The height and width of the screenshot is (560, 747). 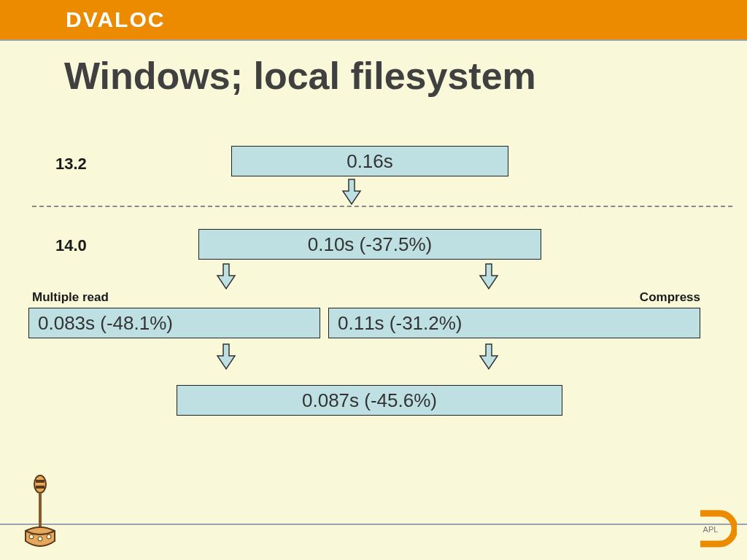 What do you see at coordinates (670, 298) in the screenshot?
I see `label-compress: Compress` at bounding box center [670, 298].